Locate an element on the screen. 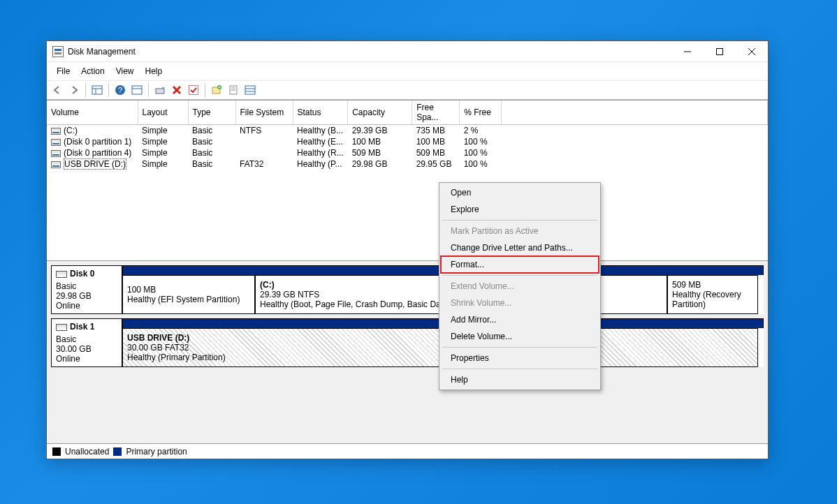 This screenshot has height=504, width=837. menu-help: Help is located at coordinates (154, 71).